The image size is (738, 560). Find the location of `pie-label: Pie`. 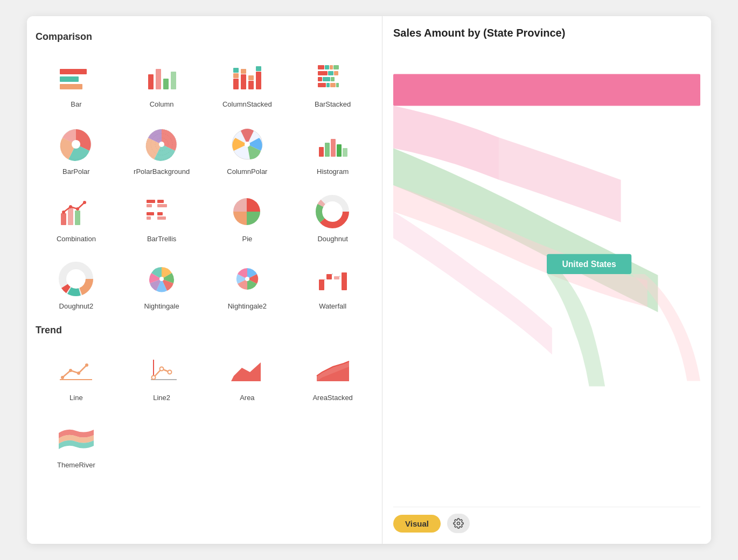

pie-label: Pie is located at coordinates (247, 239).